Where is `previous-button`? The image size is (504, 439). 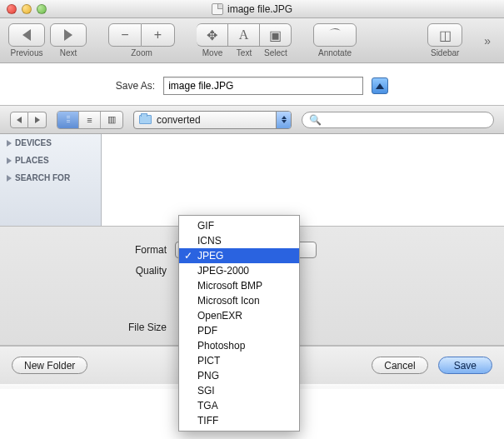
previous-button is located at coordinates (27, 35).